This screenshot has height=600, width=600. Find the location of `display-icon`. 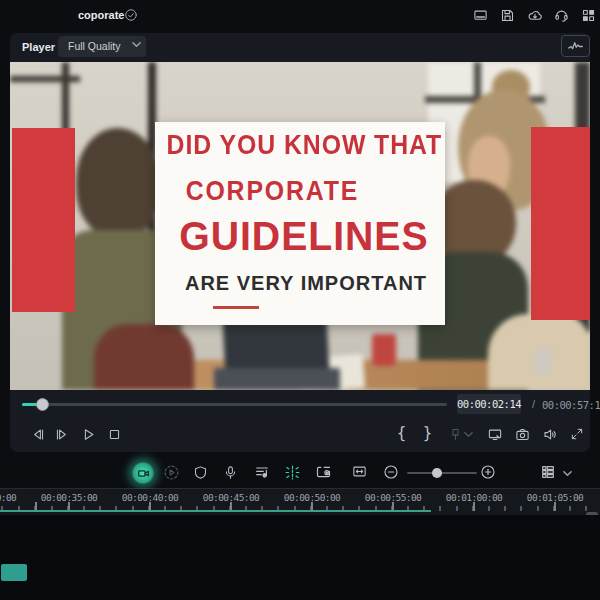

display-icon is located at coordinates (480, 16).